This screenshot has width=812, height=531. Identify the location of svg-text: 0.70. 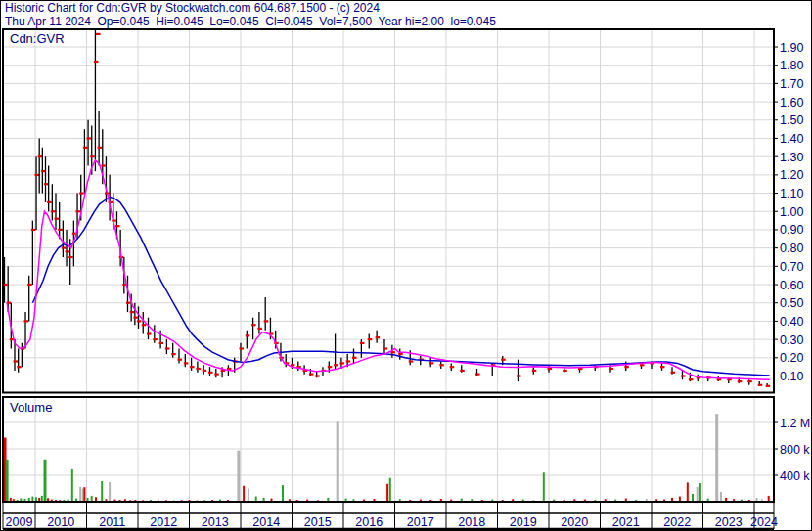
(791, 267).